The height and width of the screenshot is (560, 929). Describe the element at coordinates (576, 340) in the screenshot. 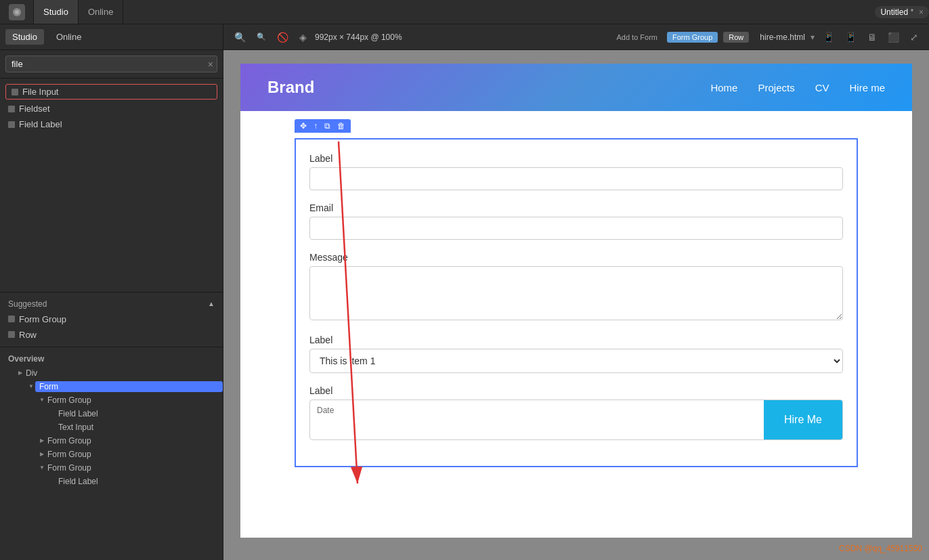

I see `form-label-select: Label` at that location.